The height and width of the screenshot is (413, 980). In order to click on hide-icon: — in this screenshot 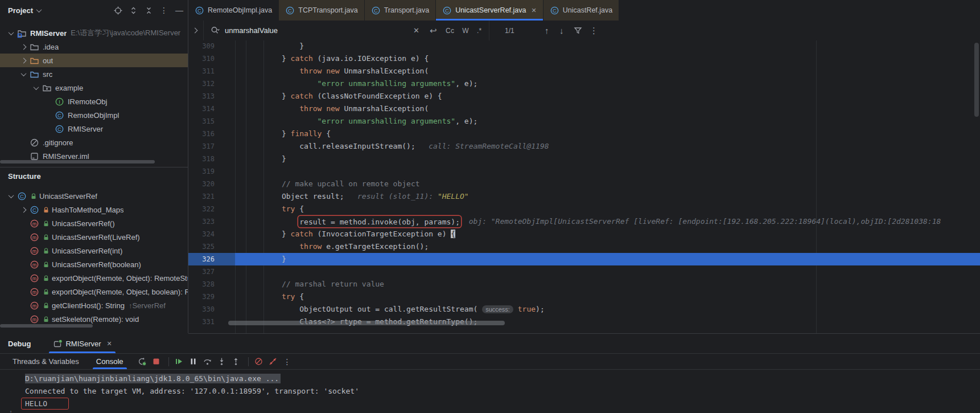, I will do `click(179, 10)`.